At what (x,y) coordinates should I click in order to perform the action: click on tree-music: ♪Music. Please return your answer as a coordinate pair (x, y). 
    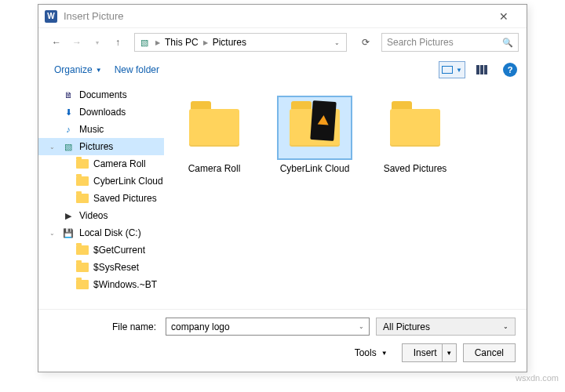
    Looking at the image, I should click on (101, 129).